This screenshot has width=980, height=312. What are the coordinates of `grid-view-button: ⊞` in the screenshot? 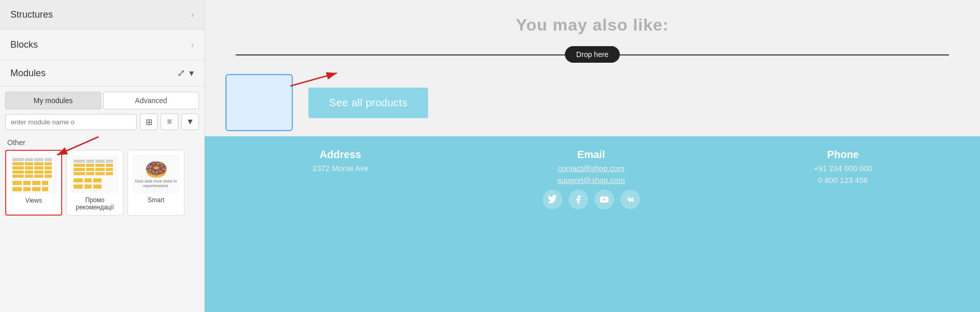 It's located at (149, 122).